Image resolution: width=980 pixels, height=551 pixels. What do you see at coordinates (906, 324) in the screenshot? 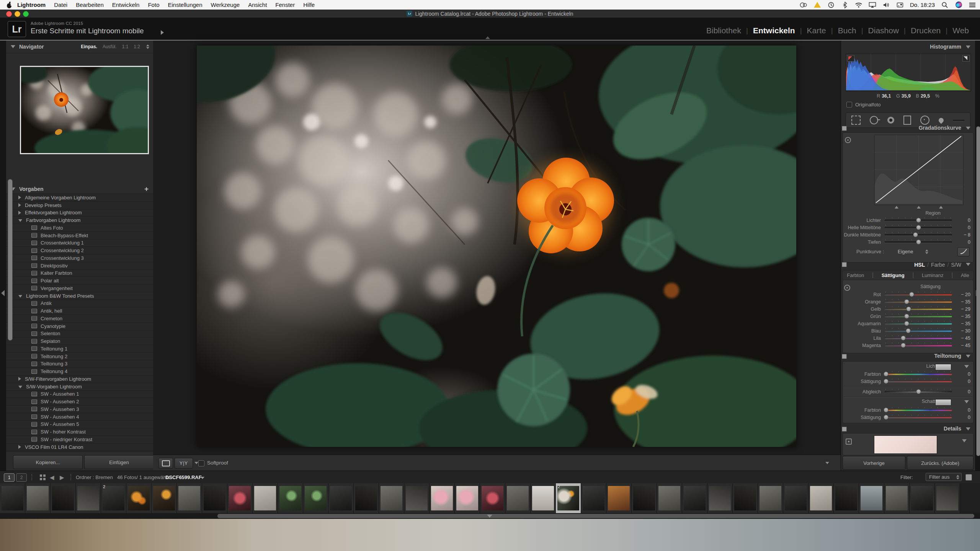
I see `hsl-saturation-slider-aquamarin-thumb` at bounding box center [906, 324].